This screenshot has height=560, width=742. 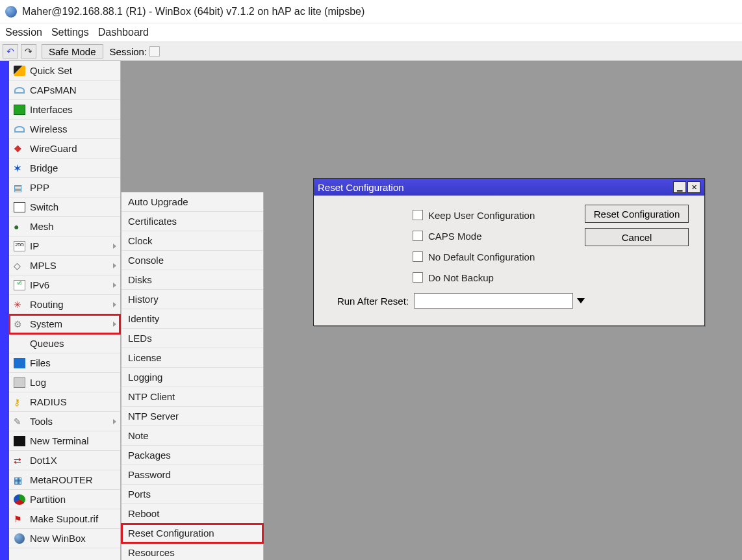 What do you see at coordinates (19, 519) in the screenshot?
I see `make-supout-icon: ⚑` at bounding box center [19, 519].